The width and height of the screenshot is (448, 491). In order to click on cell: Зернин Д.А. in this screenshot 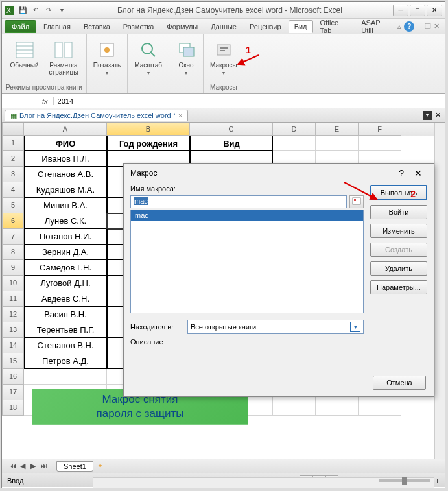, I will do `click(65, 252)`.